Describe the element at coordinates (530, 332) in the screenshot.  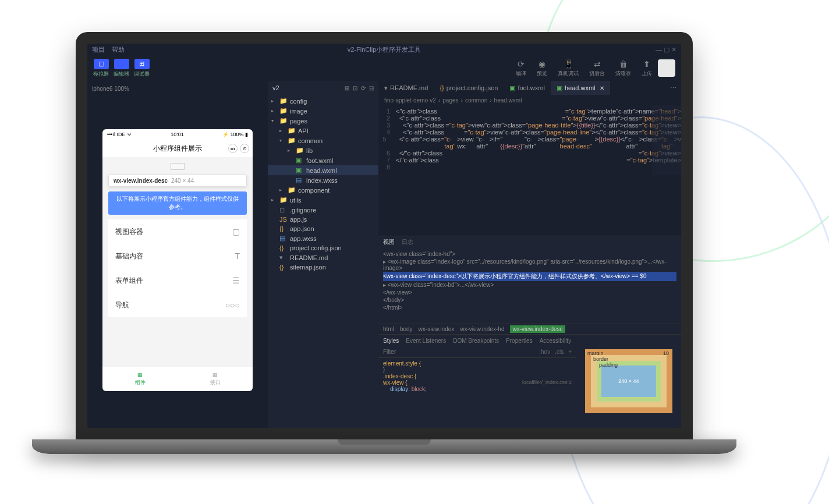
I see `devtools: 视图 日志 <wx-view class="index-hd">▸ <wx-im…` at that location.